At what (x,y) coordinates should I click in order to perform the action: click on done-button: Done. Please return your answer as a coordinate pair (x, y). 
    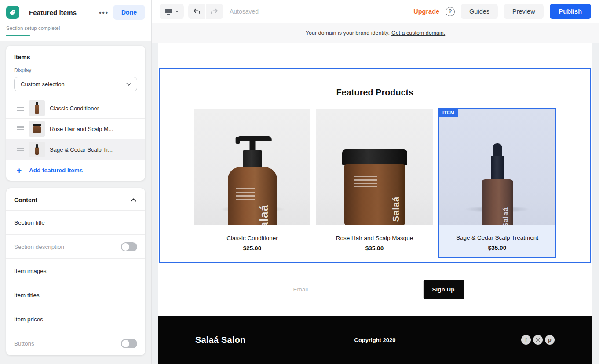
    Looking at the image, I should click on (129, 12).